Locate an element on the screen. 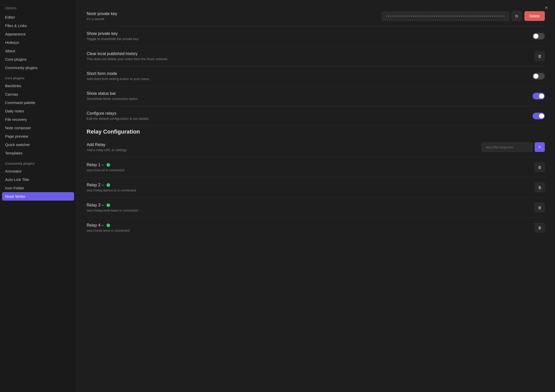  relay-3-title: Relay 3 – is located at coordinates (308, 205).